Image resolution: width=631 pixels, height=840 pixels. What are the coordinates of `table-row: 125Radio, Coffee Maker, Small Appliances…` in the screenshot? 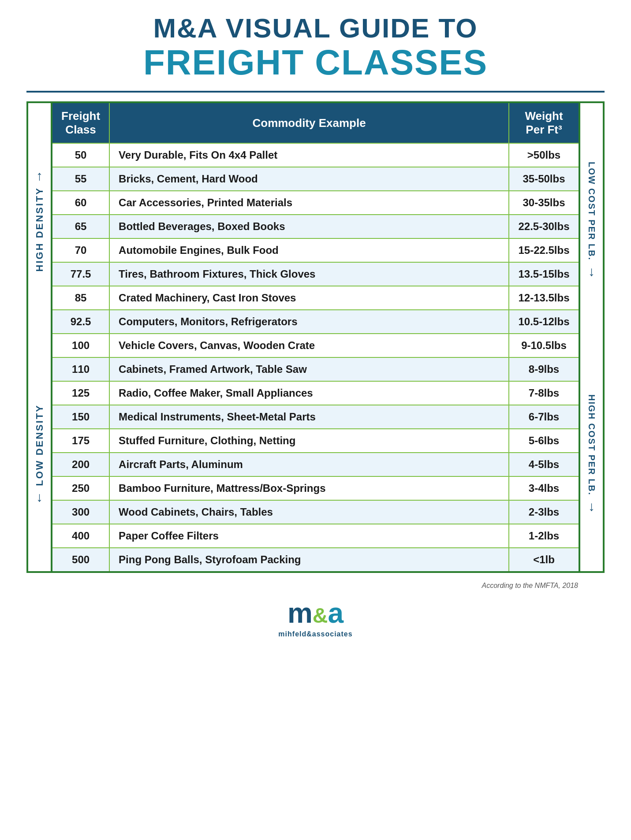 It's located at (316, 393).